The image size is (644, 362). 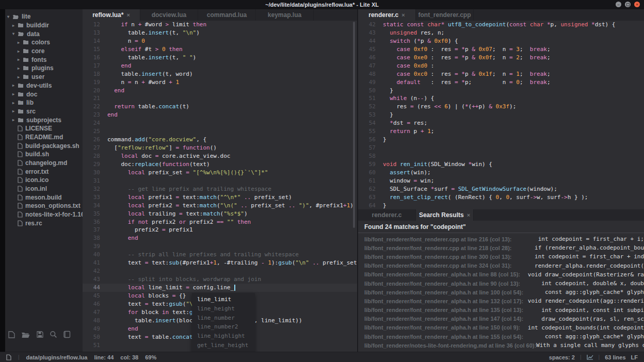 What do you see at coordinates (220, 107) in the screenshot?
I see `code-line: 22 return table.concat(t)` at bounding box center [220, 107].